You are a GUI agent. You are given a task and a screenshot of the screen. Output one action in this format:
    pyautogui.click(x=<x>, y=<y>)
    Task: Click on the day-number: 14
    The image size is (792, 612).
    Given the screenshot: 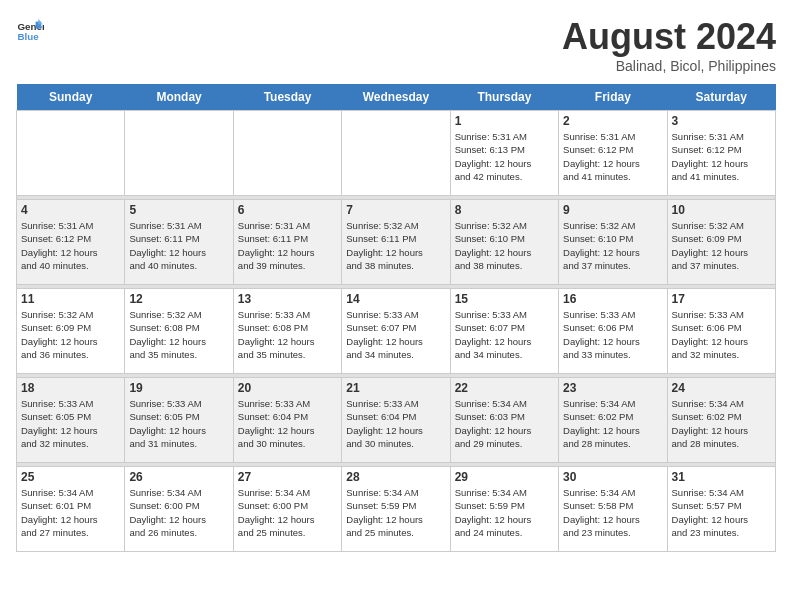 What is the action you would take?
    pyautogui.click(x=396, y=299)
    